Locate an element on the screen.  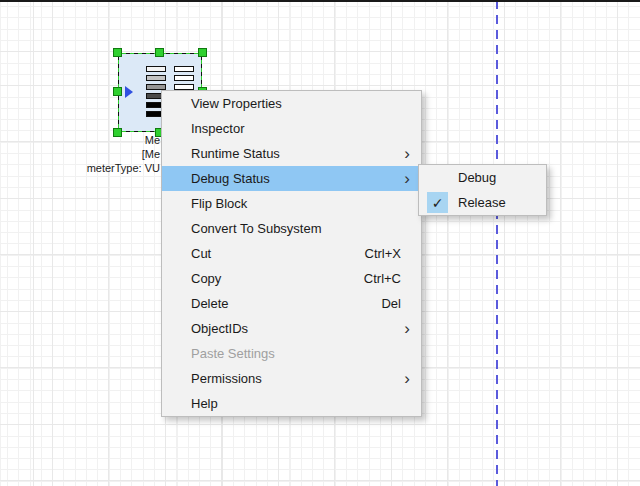
signal-wire is located at coordinates (320, 1).